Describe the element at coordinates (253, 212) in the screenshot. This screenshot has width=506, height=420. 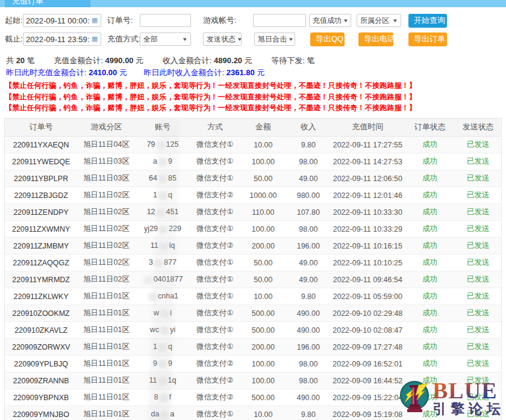
I see `table-row: 220911ZENDPY 旭日11日02区 12451 微信支付① 110.00…` at that location.